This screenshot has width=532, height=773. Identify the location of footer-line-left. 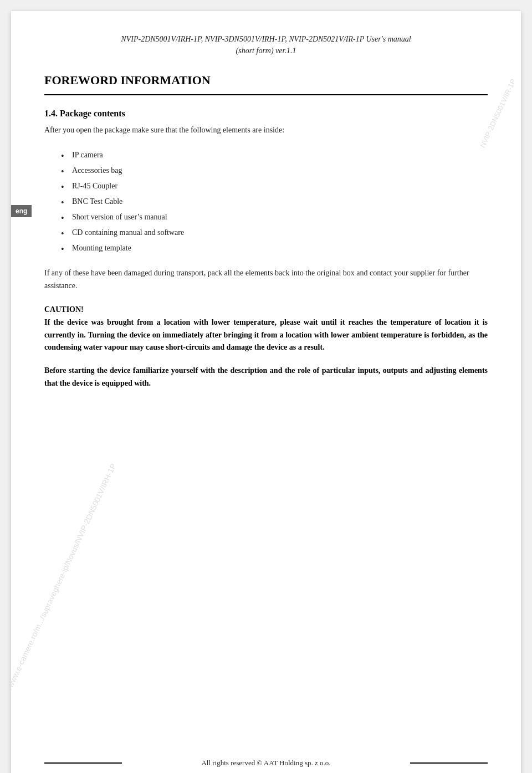
(83, 763).